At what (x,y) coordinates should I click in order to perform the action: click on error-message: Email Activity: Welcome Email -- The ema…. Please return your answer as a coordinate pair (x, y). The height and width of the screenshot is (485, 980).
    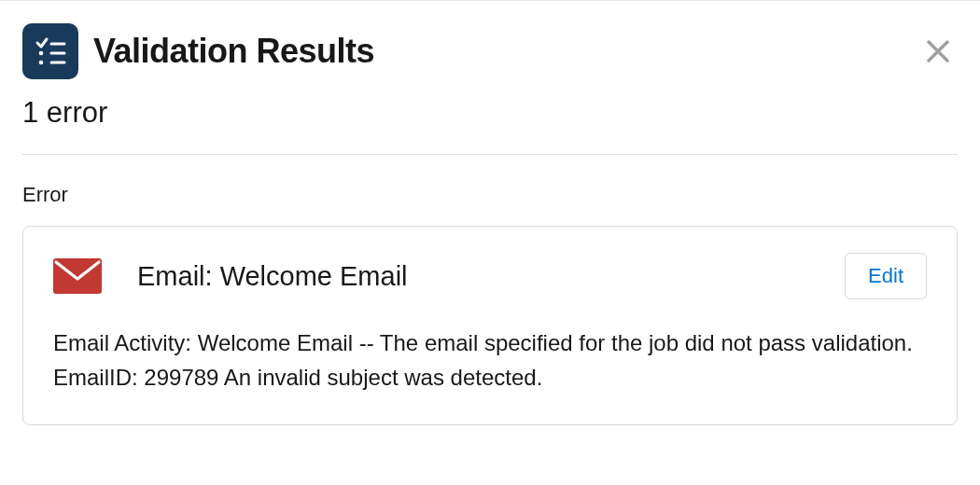
    Looking at the image, I should click on (490, 360).